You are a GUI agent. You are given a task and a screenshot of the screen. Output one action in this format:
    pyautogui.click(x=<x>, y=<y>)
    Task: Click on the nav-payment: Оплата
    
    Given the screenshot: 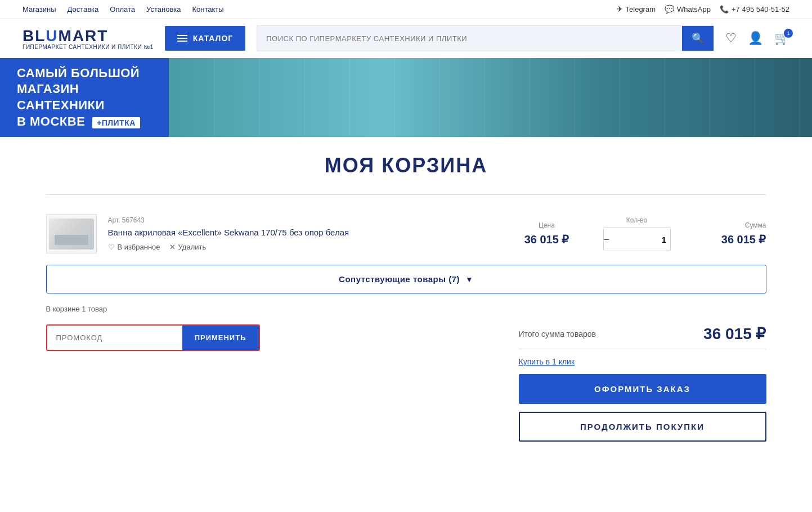 What is the action you would take?
    pyautogui.click(x=123, y=9)
    